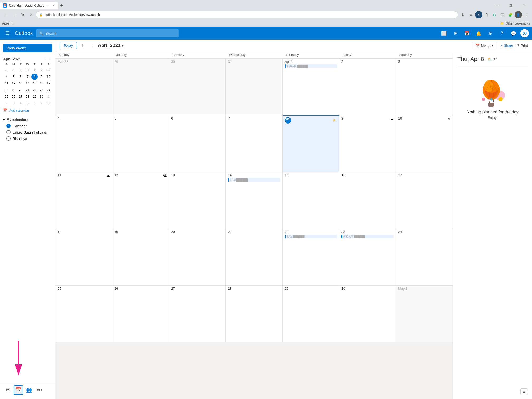 The image size is (532, 399). I want to click on cal-cell-mar31: 31, so click(254, 87).